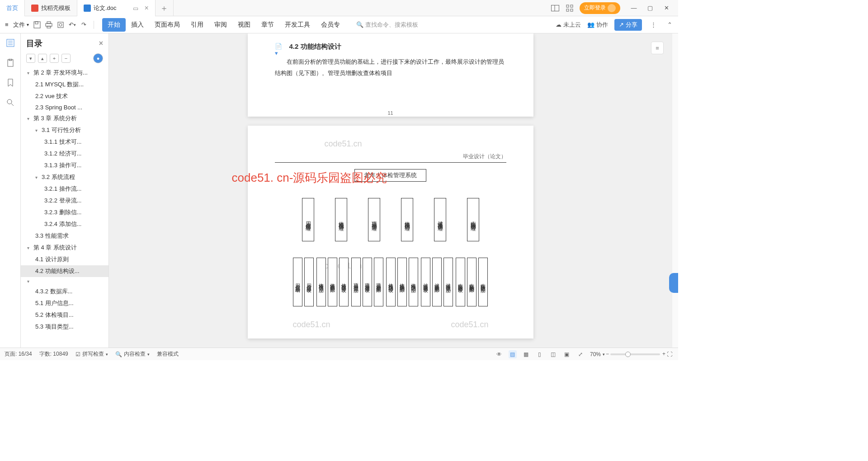 This screenshot has height=461, width=868. What do you see at coordinates (553, 354) in the screenshot?
I see `view-web-icon: ◫` at bounding box center [553, 354].